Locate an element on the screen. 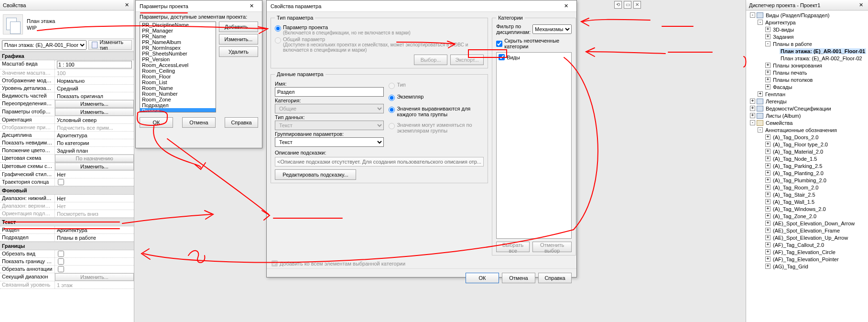 The width and height of the screenshot is (868, 322). param-list-item: Room_AccessLevel is located at coordinates (178, 65).